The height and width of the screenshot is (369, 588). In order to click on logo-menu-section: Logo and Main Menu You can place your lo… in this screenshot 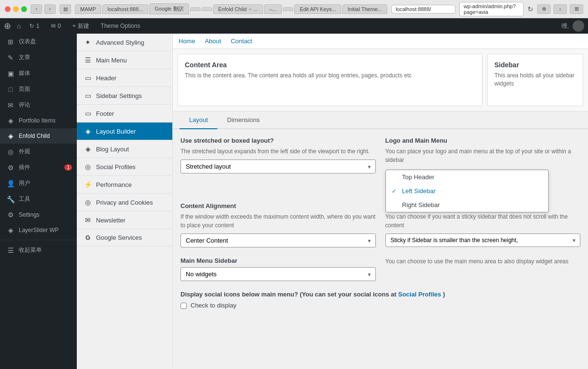, I will do `click(483, 155)`.